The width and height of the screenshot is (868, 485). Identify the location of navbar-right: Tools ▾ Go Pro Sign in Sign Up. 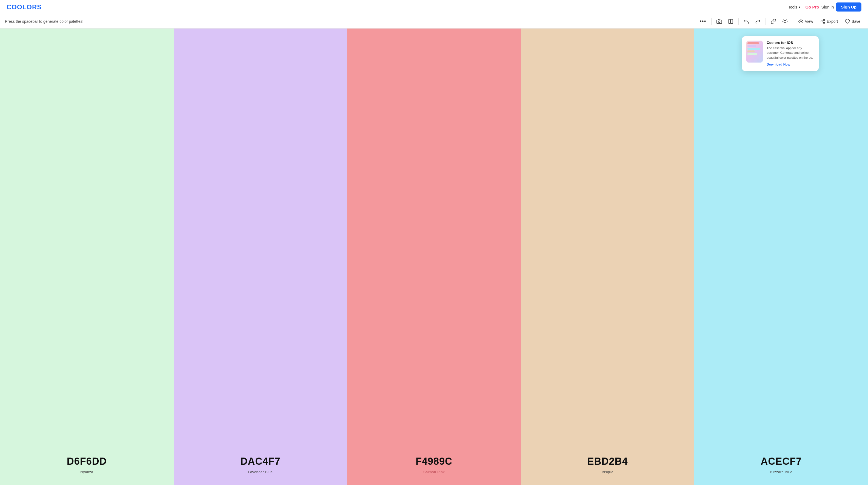
(824, 7).